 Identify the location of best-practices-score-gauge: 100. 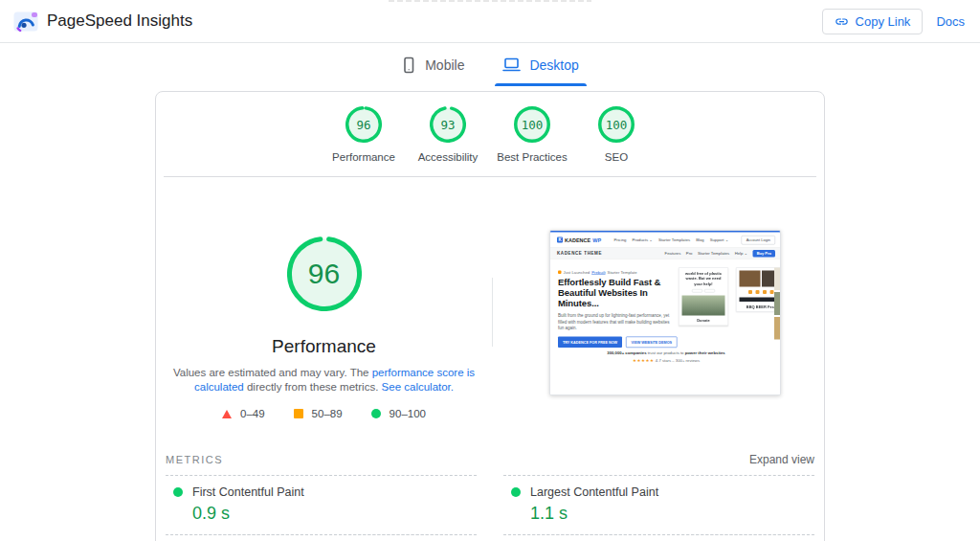
(532, 124).